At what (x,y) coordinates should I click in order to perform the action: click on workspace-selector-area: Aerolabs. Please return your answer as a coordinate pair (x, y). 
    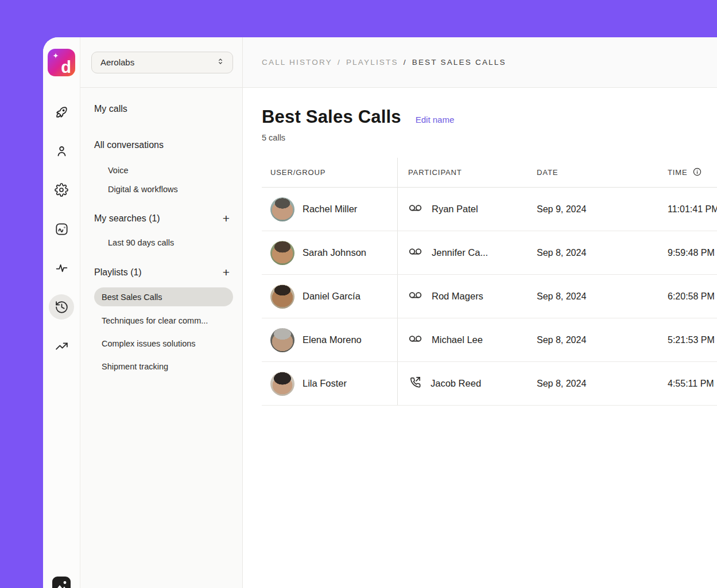
    Looking at the image, I should click on (161, 63).